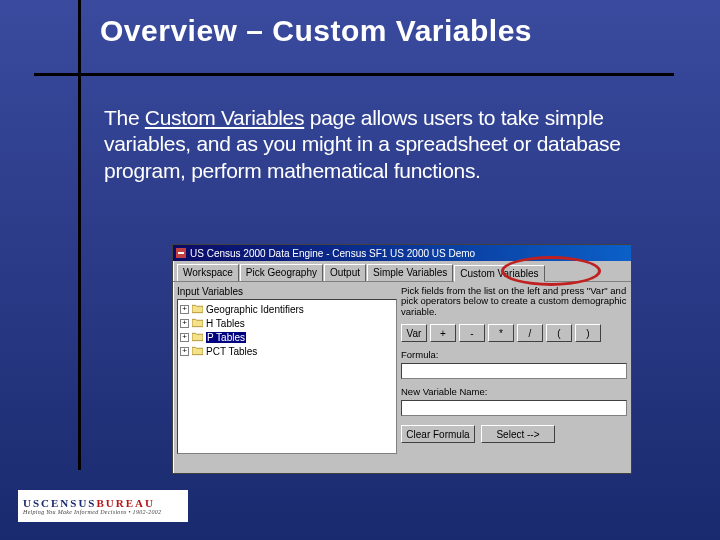  What do you see at coordinates (409, 254) in the screenshot?
I see `window-title: US Census 2000 Data Engine - Census SF1 …` at bounding box center [409, 254].